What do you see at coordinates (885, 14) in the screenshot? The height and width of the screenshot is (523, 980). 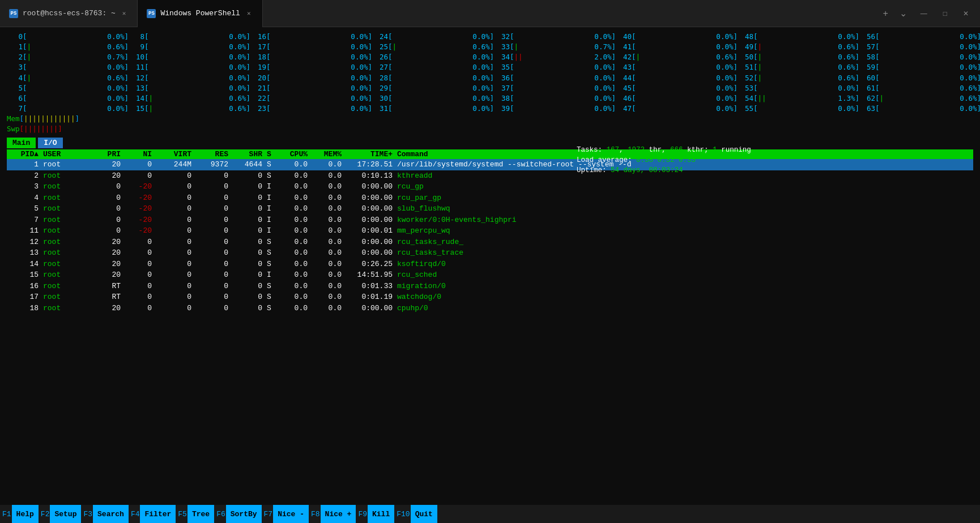 I see `new-tab-button: +` at bounding box center [885, 14].